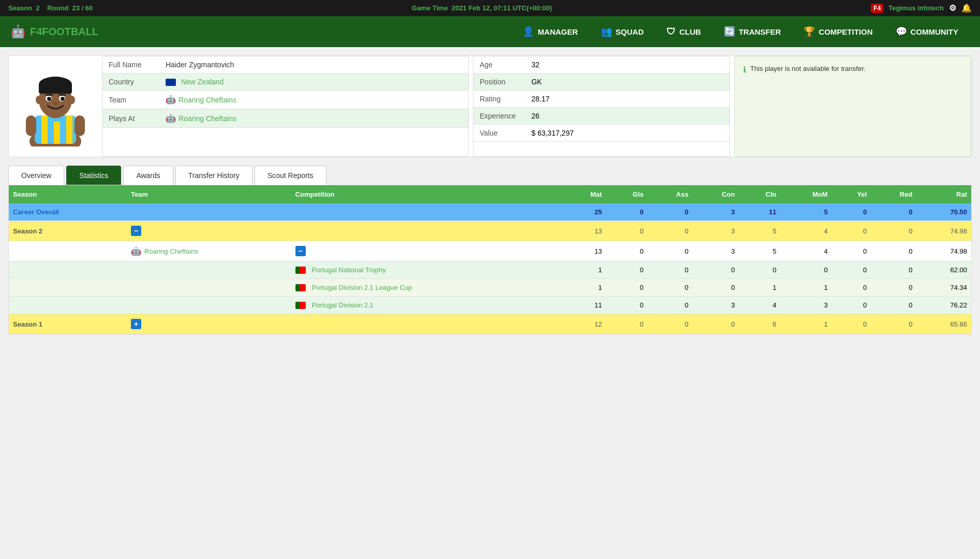 This screenshot has width=980, height=559. Describe the element at coordinates (760, 288) in the screenshot. I see `cln-cell: 1` at that location.